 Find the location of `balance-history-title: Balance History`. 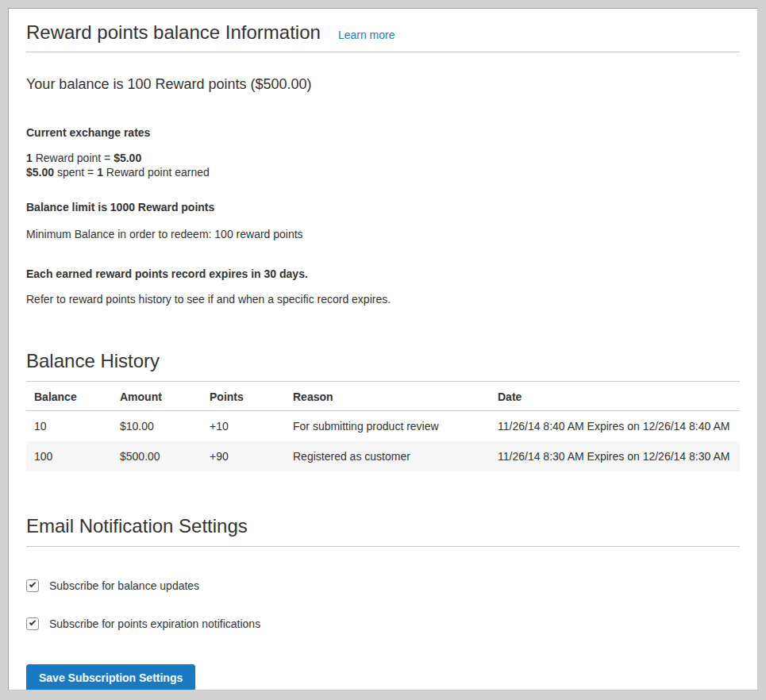

balance-history-title: Balance History is located at coordinates (383, 365).